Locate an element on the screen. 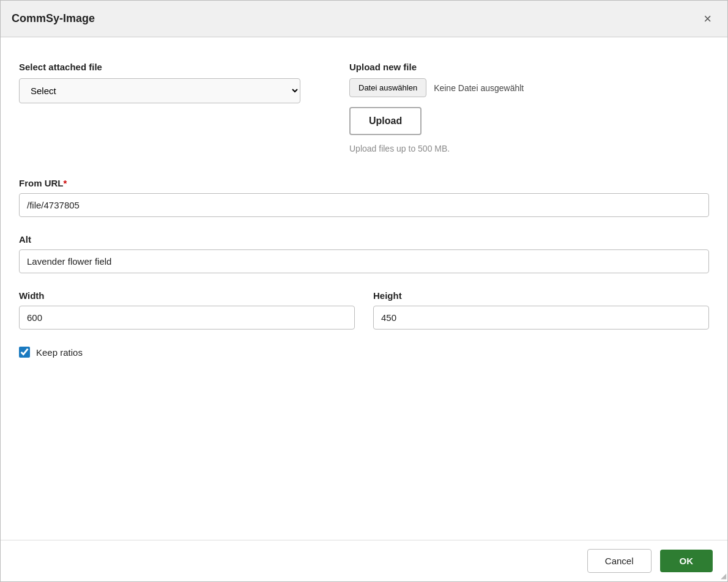 The image size is (728, 582). url-input is located at coordinates (364, 205).